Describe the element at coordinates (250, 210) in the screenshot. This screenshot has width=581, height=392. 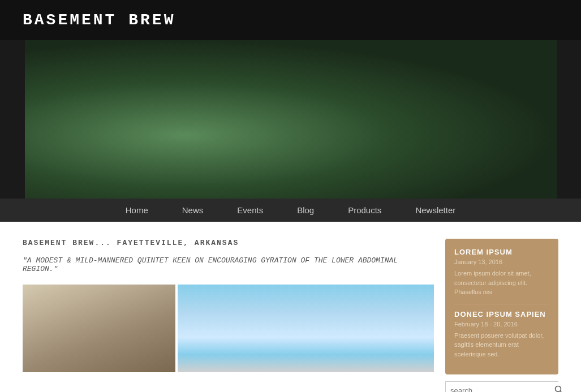
I see `nav-events: Events` at that location.